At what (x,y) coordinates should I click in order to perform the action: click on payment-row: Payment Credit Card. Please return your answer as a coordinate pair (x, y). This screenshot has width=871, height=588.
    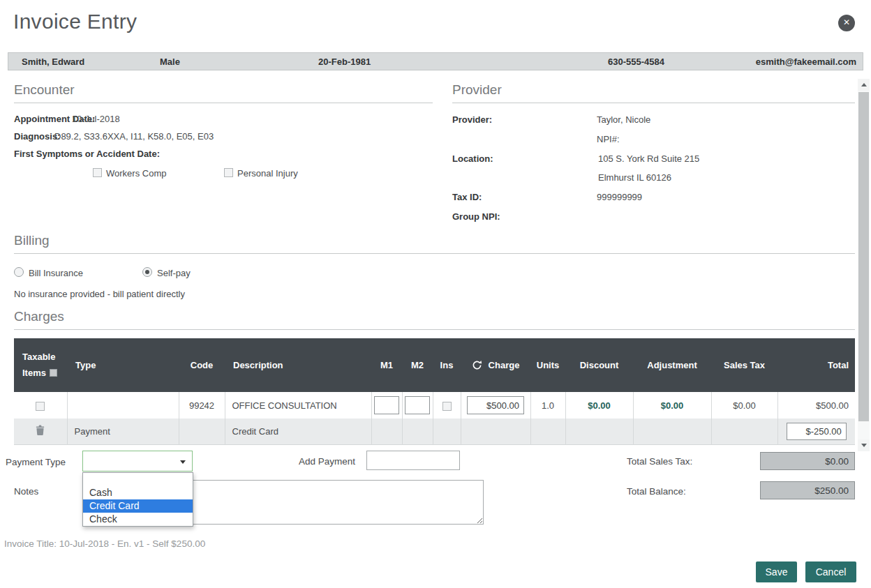
    Looking at the image, I should click on (434, 431).